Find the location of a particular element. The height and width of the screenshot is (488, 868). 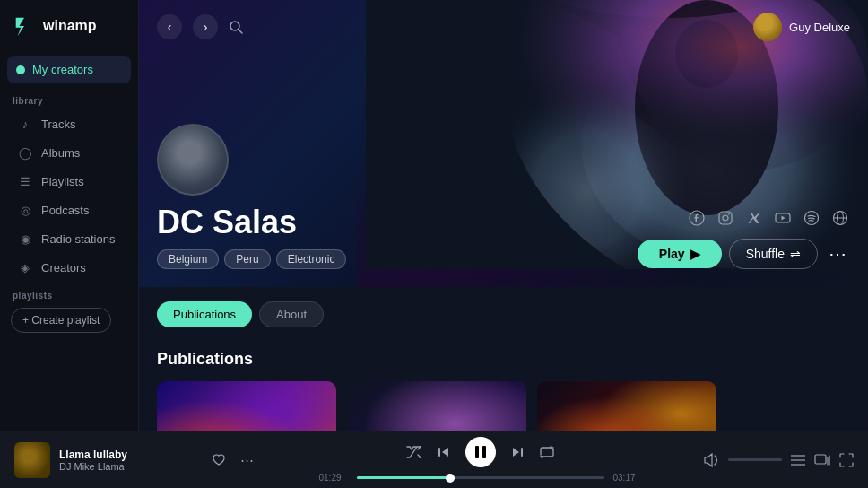

podcast-icon: ◎ is located at coordinates (25, 210).